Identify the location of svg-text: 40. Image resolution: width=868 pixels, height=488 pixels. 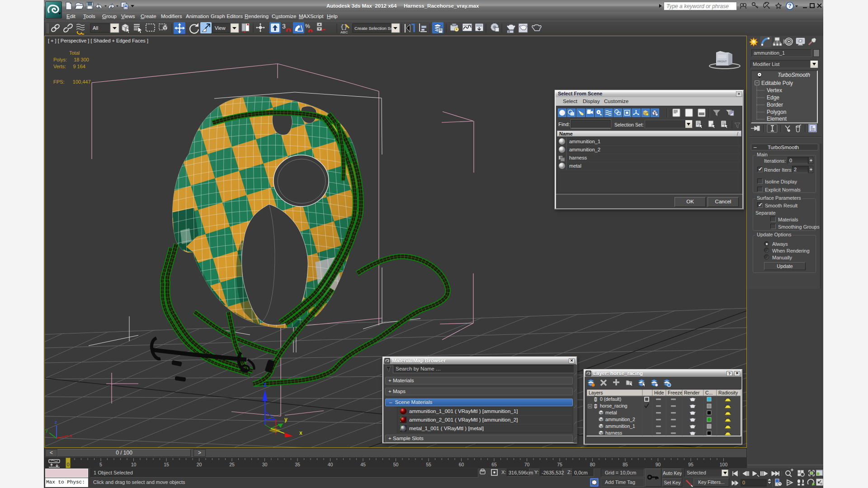
(330, 465).